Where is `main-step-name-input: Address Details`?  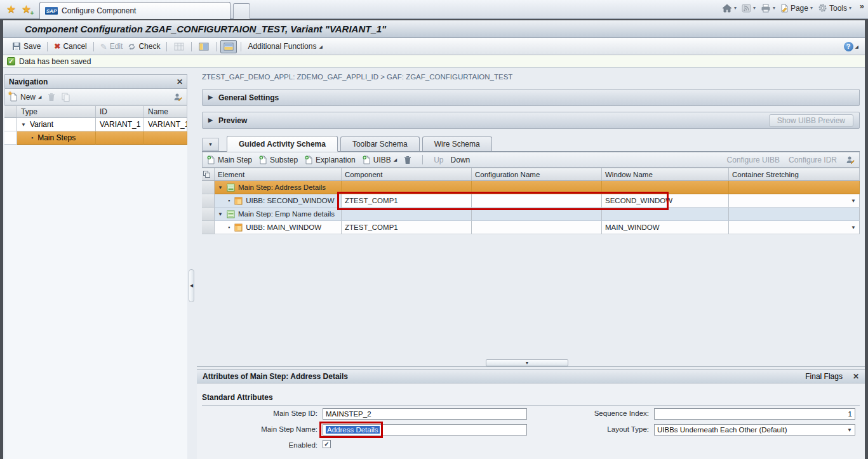
main-step-name-input: Address Details is located at coordinates (425, 430).